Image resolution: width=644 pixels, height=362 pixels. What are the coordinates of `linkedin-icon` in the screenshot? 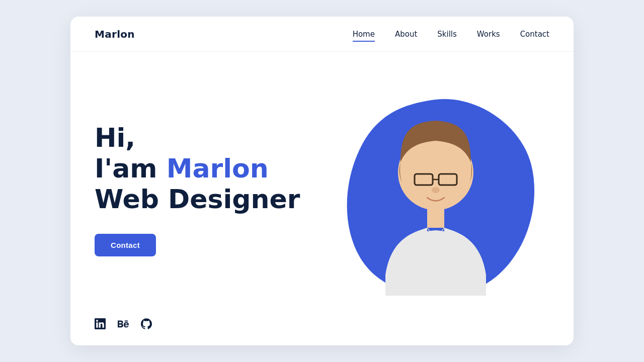 It's located at (100, 324).